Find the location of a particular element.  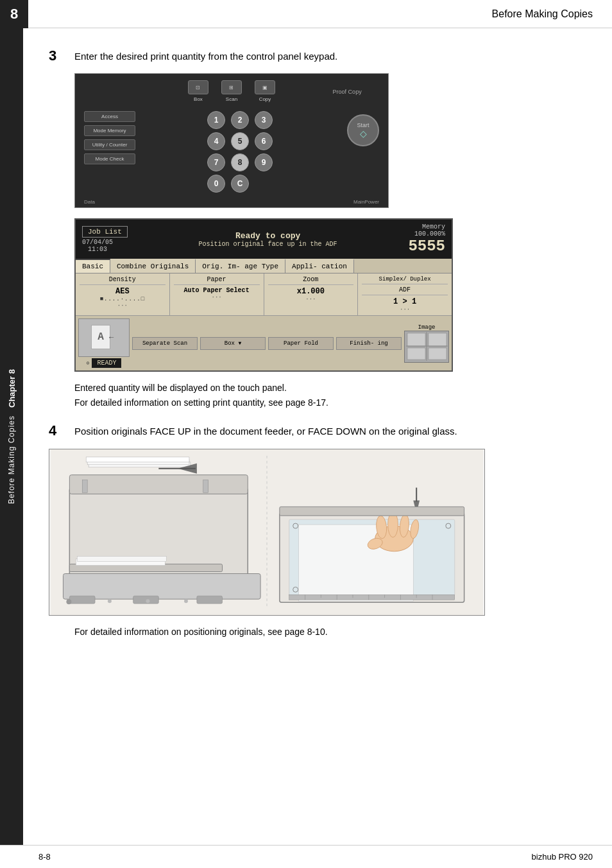

box-icon: ⊡ is located at coordinates (198, 87).